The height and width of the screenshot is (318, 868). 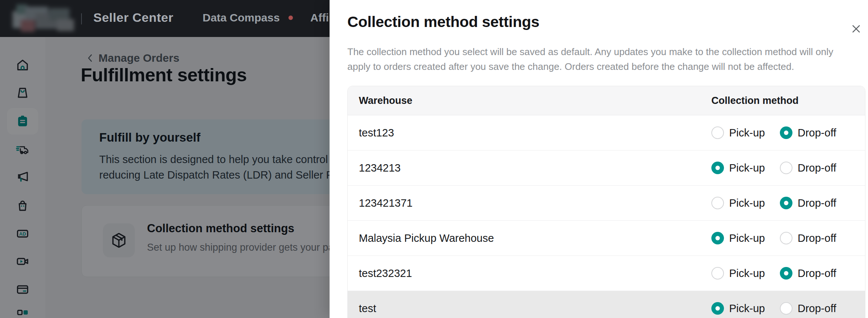 What do you see at coordinates (856, 29) in the screenshot?
I see `close-button` at bounding box center [856, 29].